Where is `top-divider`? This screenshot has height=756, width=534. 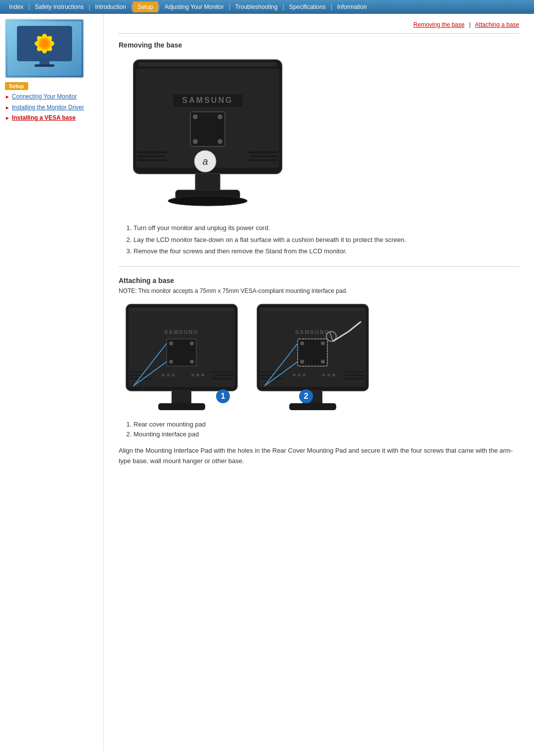
top-divider is located at coordinates (319, 34).